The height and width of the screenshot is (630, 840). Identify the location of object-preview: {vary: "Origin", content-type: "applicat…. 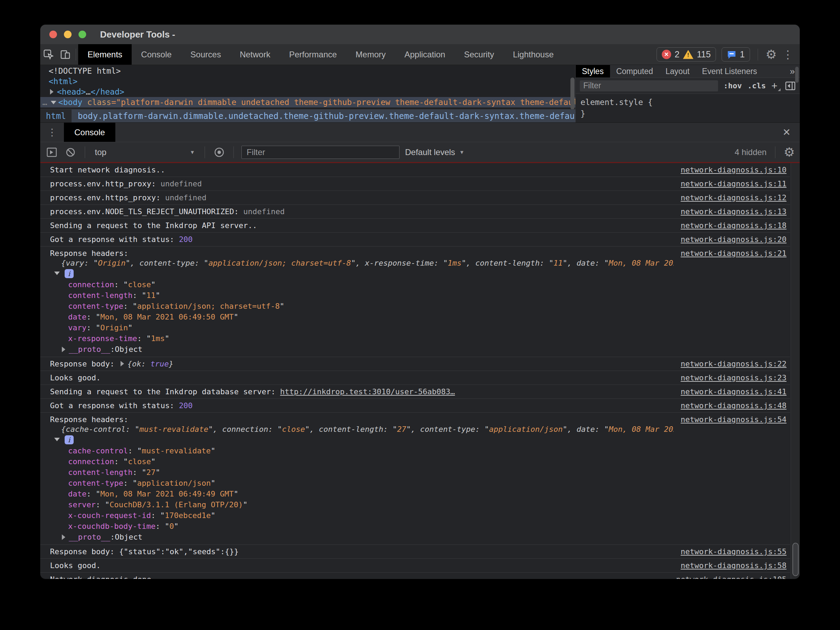
(362, 263).